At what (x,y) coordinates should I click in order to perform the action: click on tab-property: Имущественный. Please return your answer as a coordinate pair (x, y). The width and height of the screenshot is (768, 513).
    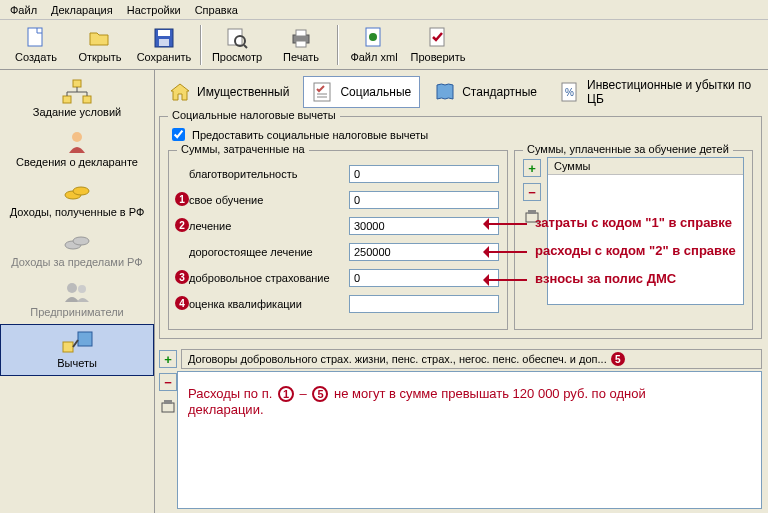
    Looking at the image, I should click on (229, 92).